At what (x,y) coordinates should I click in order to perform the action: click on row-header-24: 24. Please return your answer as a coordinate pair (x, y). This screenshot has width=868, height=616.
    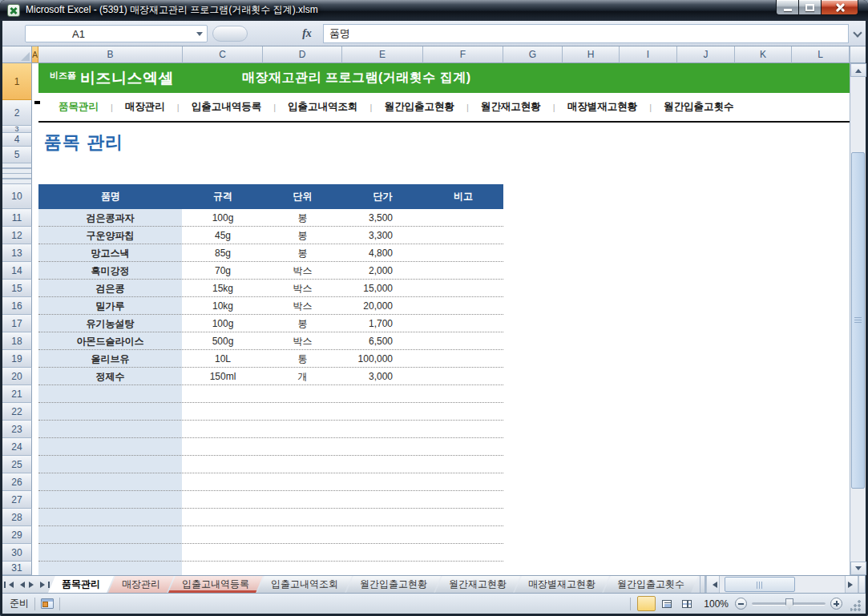
    Looking at the image, I should click on (18, 447).